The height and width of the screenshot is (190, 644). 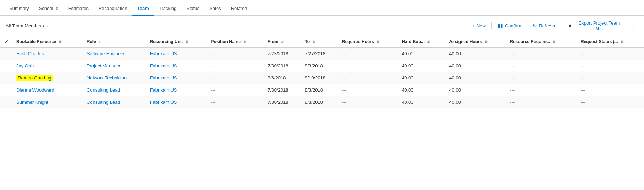 I want to click on toolbar: All Team Members ⌄ + New ▮▮ Confirm ↻ Re…, so click(x=322, y=26).